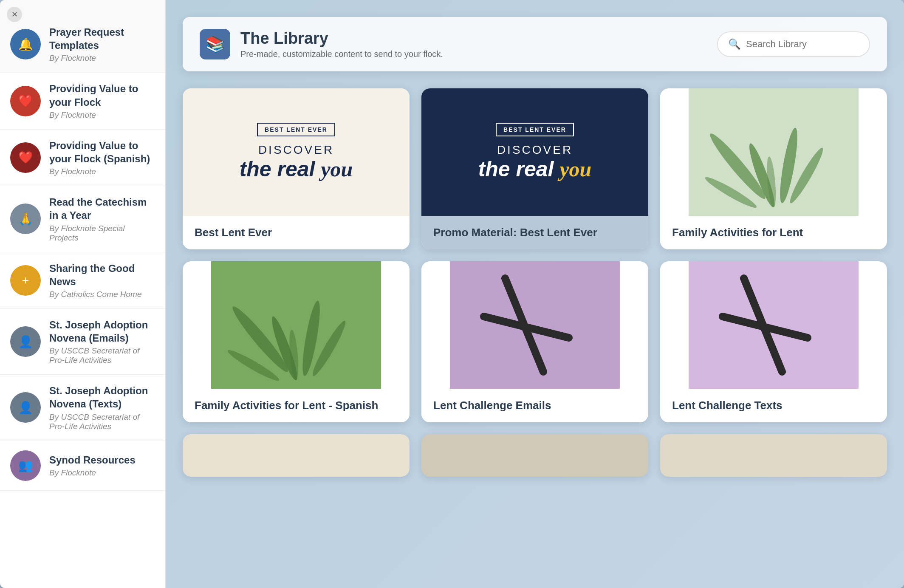 This screenshot has height=588, width=904. Describe the element at coordinates (25, 219) in the screenshot. I see `sidebar-avatar-read-catechism: 🙏` at that location.